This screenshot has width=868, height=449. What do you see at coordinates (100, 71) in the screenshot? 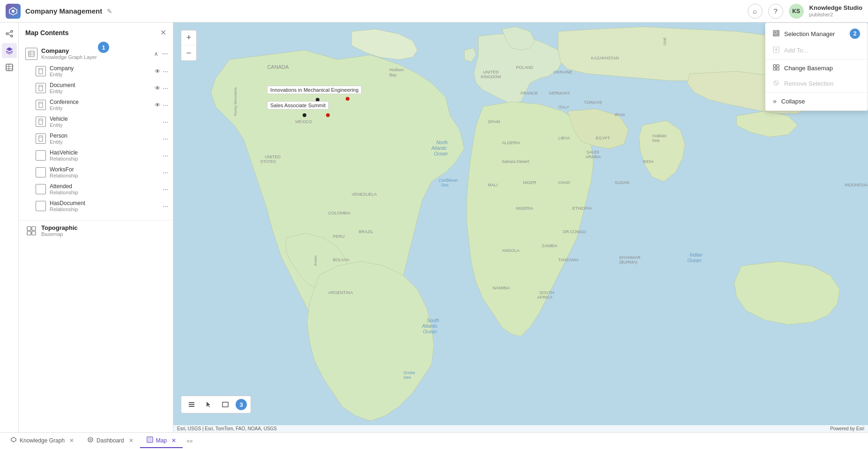
I see `layer-item-text: Company Entity` at bounding box center [100, 71].